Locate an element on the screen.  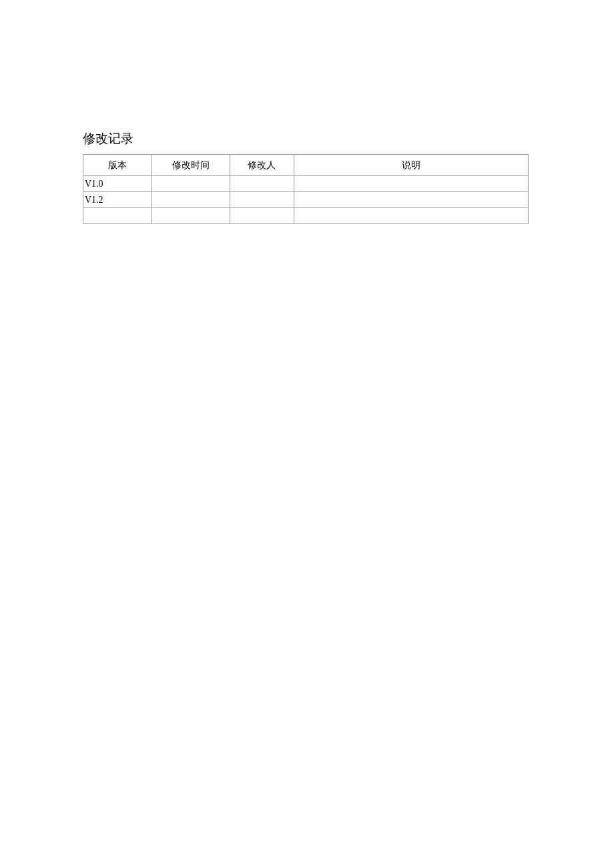
table-row: V1.2 is located at coordinates (306, 200).